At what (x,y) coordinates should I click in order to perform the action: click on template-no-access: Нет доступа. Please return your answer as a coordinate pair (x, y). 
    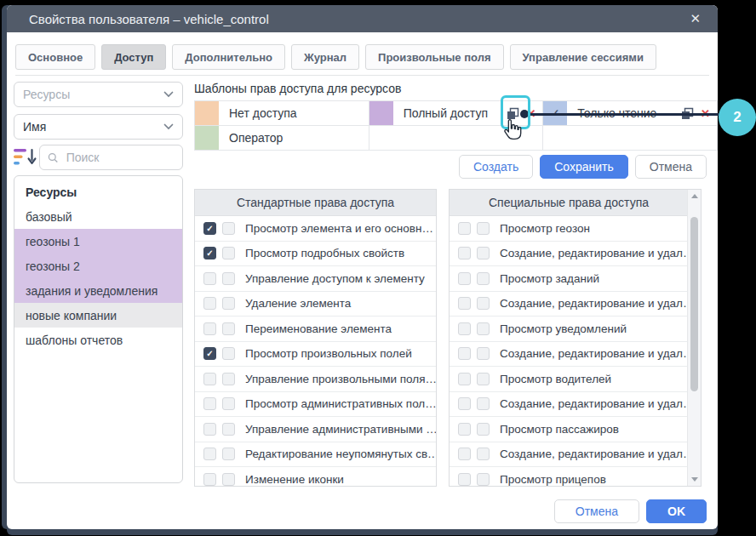
    Looking at the image, I should click on (282, 113).